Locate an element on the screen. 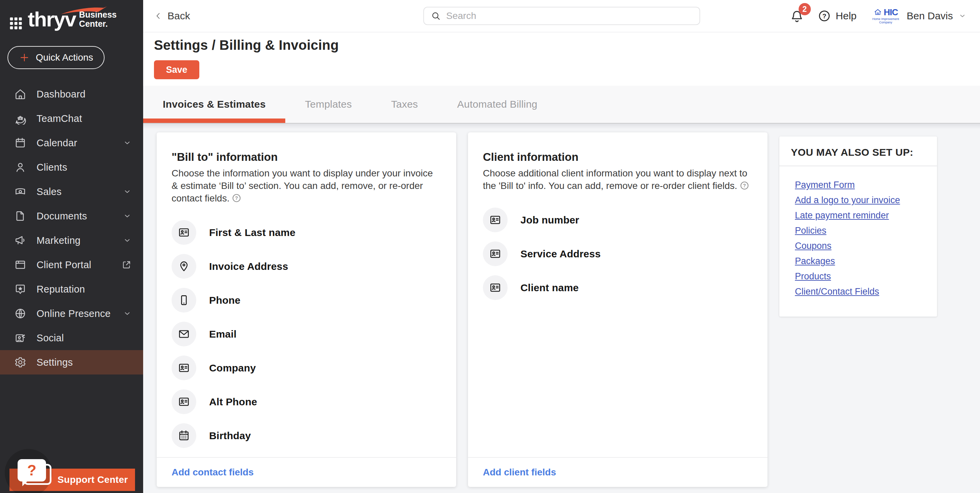  setup-link: Coupons is located at coordinates (862, 246).